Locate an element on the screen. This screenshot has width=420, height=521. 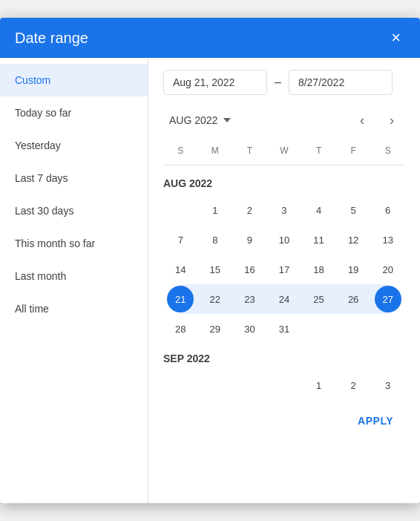
weekday-s2: S is located at coordinates (387, 151).